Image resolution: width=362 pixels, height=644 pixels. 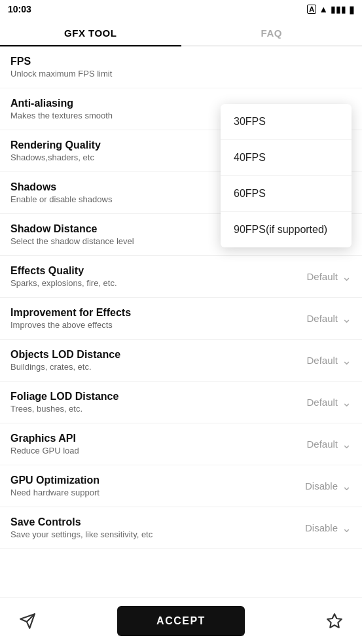 I want to click on gpu-optimization-value: Disable, so click(x=321, y=486).